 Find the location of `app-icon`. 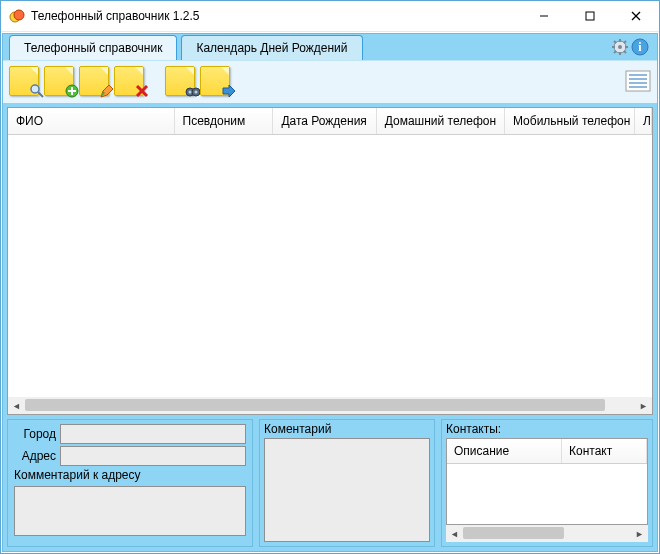

app-icon is located at coordinates (17, 16).